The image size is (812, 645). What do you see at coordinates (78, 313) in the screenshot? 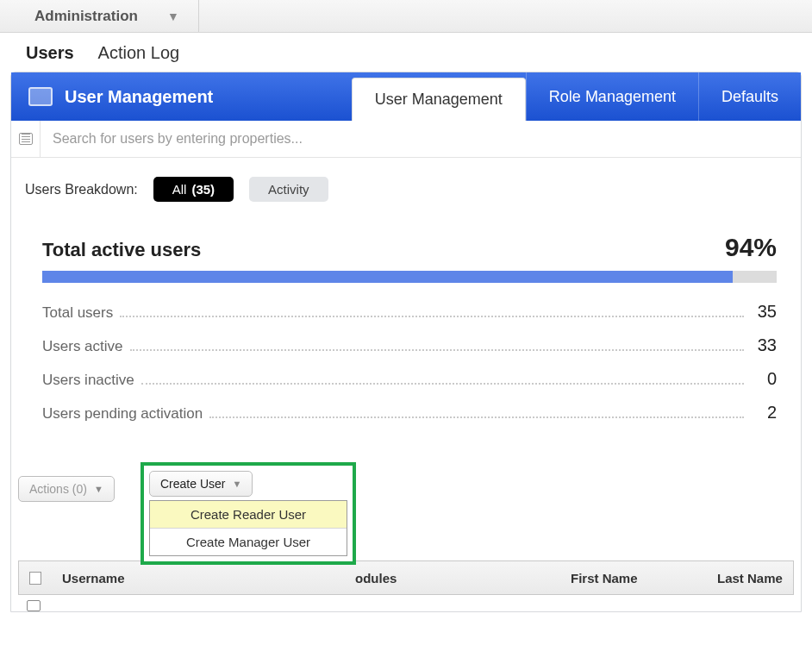
I see `stat-label: Total users` at bounding box center [78, 313].